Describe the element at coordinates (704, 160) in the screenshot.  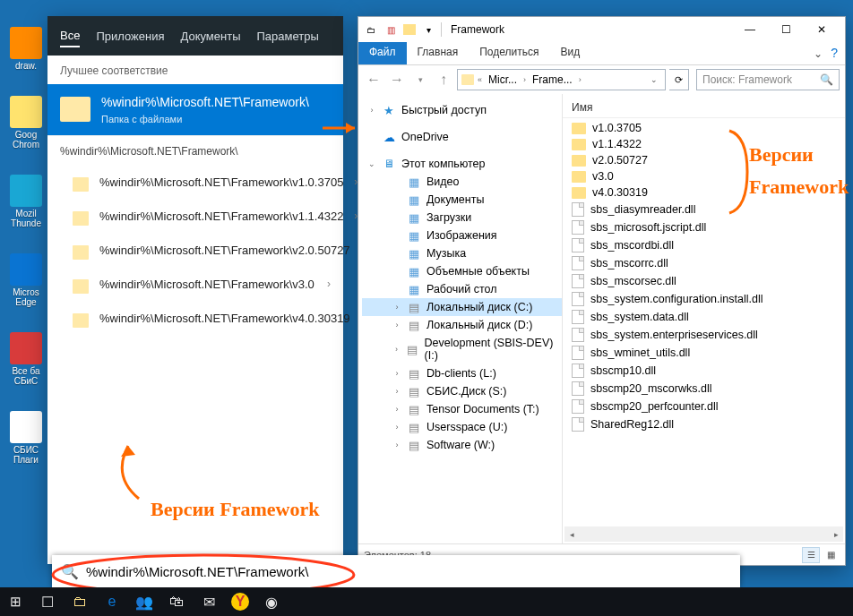
I see `folder-item: v2.0.50727` at that location.